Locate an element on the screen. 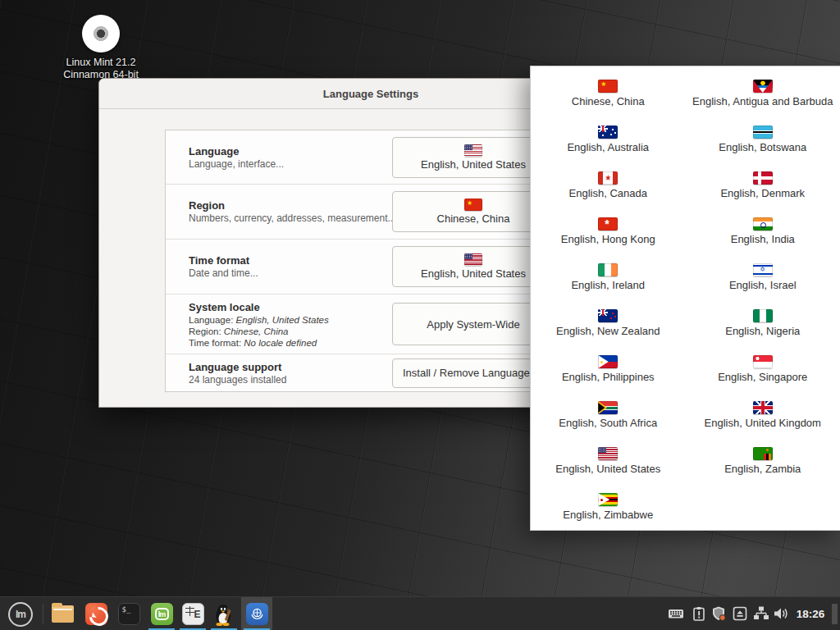  row-system-locale-title: System locale is located at coordinates (259, 307).